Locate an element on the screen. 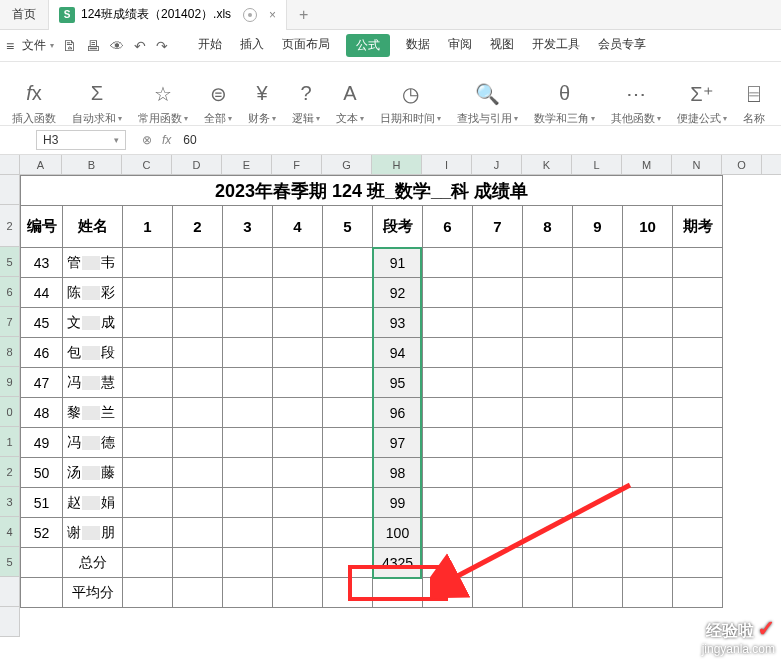 The image size is (781, 662). row-header: 3 is located at coordinates (10, 502).